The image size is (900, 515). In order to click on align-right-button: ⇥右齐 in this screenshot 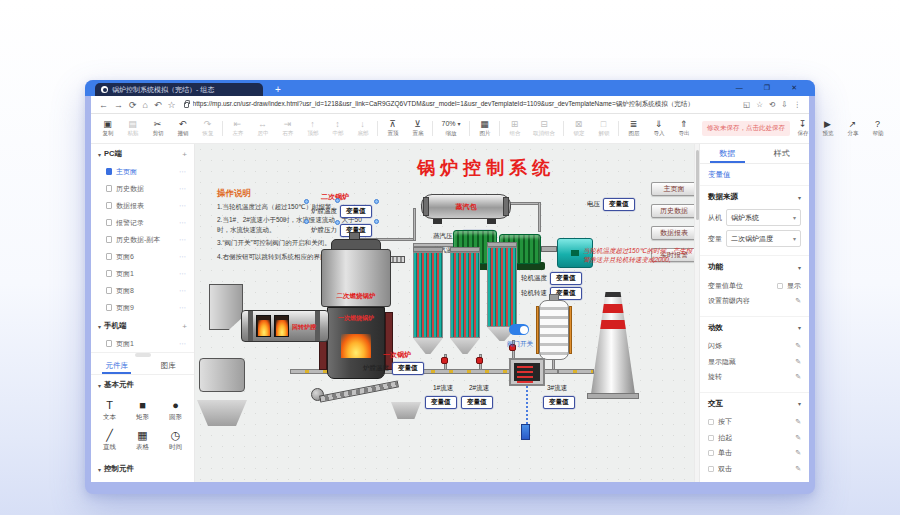, I will do `click(288, 128)`.